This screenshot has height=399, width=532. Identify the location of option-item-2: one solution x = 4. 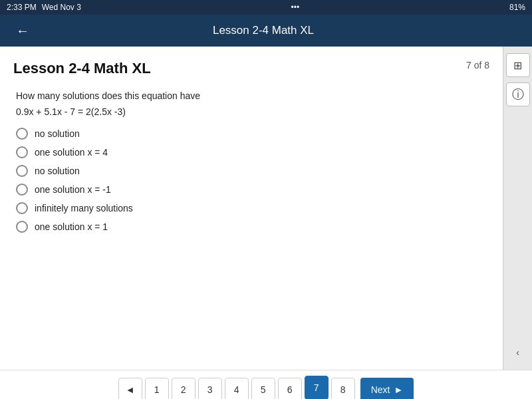
(253, 152).